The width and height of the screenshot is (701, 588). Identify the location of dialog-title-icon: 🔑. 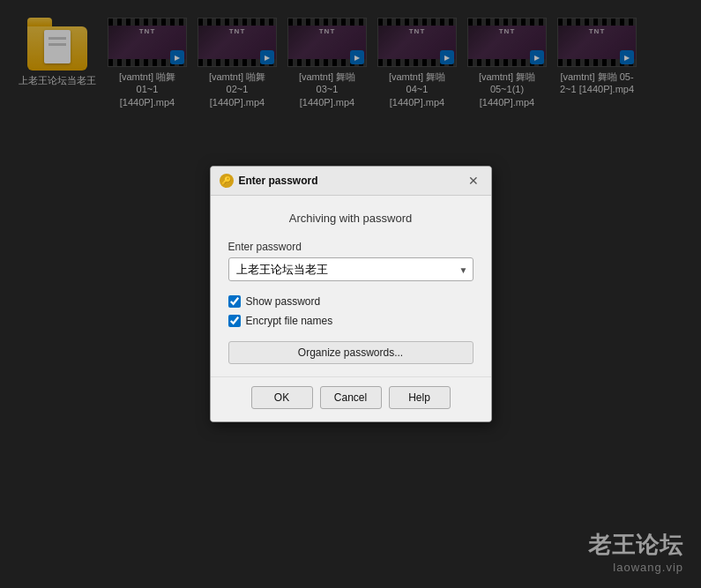
(227, 181).